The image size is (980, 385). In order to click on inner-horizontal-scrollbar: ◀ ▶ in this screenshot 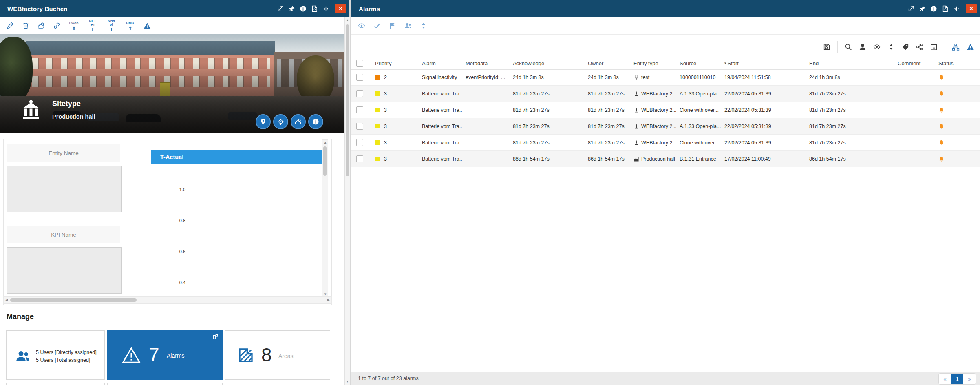, I will do `click(168, 300)`.